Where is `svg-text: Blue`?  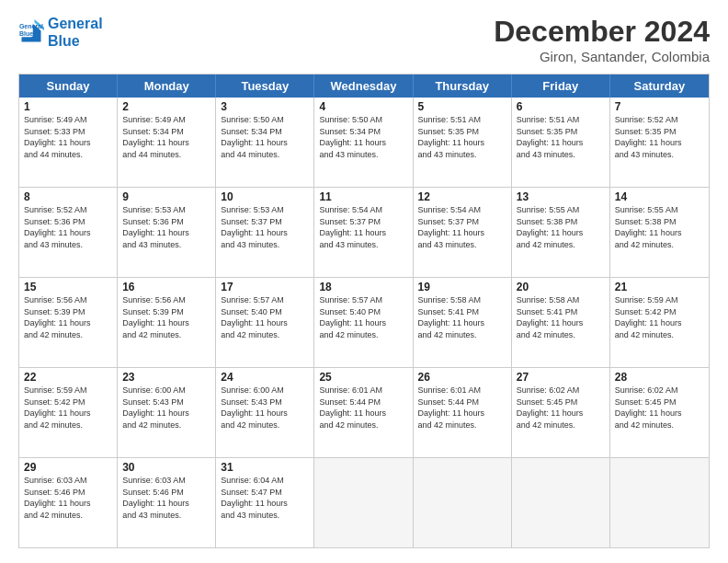
svg-text: Blue is located at coordinates (26, 35).